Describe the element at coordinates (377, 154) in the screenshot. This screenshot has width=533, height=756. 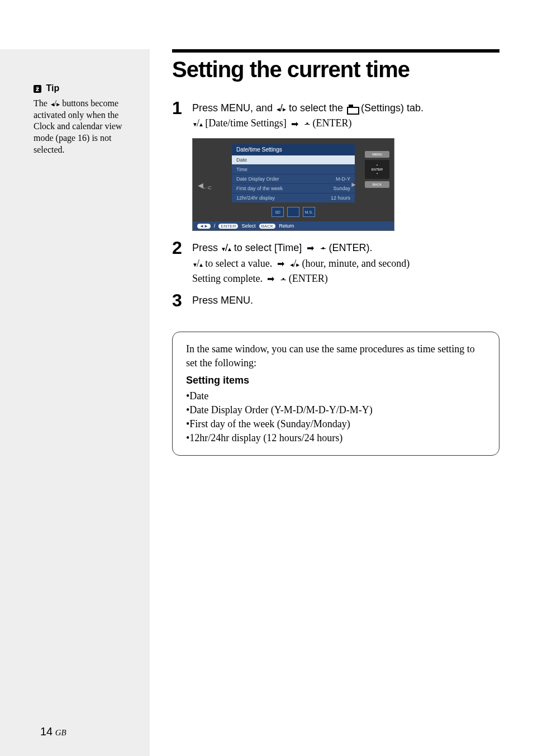
I see `device-menu-button: MENU` at that location.